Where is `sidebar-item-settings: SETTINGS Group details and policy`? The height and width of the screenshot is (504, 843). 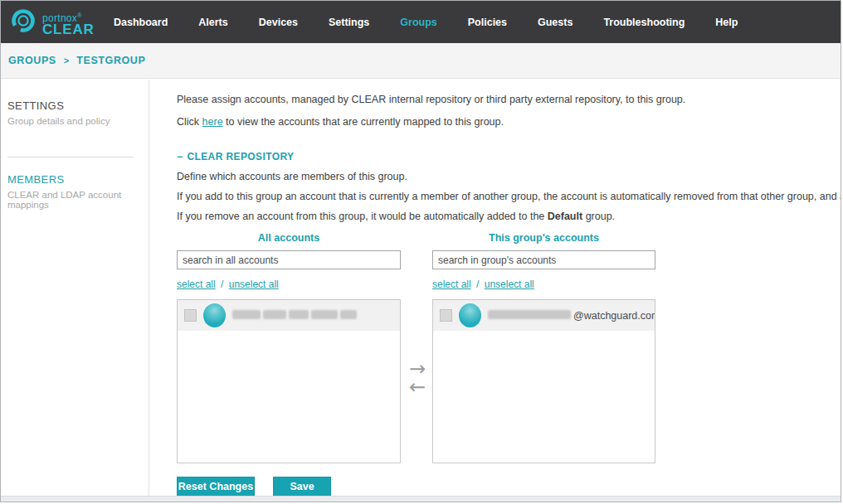 sidebar-item-settings: SETTINGS Group details and policy is located at coordinates (75, 113).